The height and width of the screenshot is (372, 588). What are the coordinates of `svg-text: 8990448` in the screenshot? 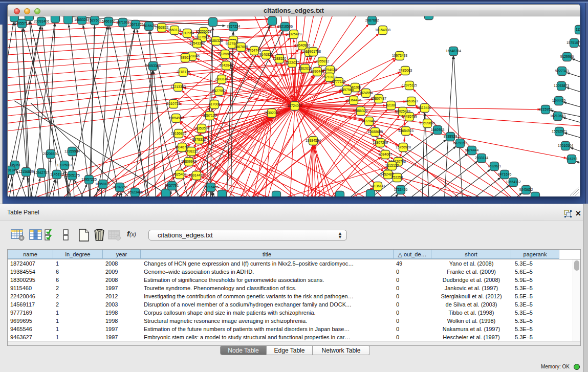 It's located at (317, 72).